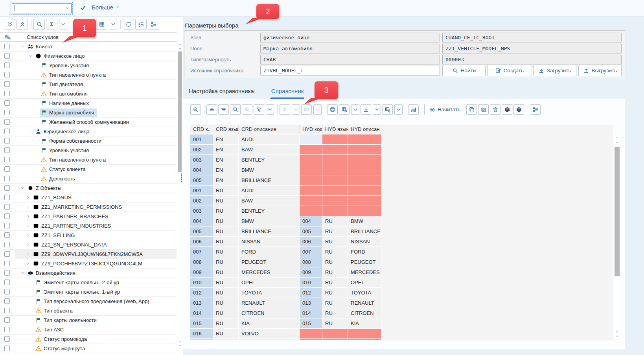 This screenshot has height=355, width=644. I want to click on tree-item: Тип персонального предложения (Web, App), so click(88, 302).